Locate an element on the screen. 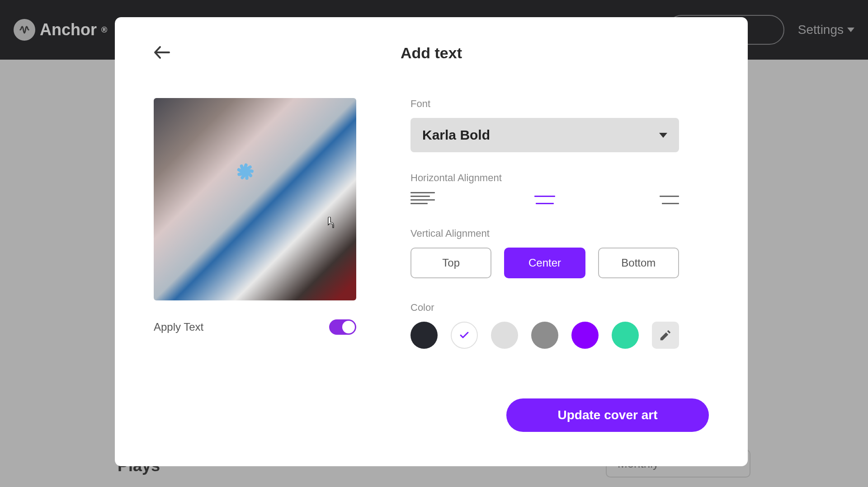 Image resolution: width=868 pixels, height=487 pixels. valign-center-button: Center is located at coordinates (544, 263).